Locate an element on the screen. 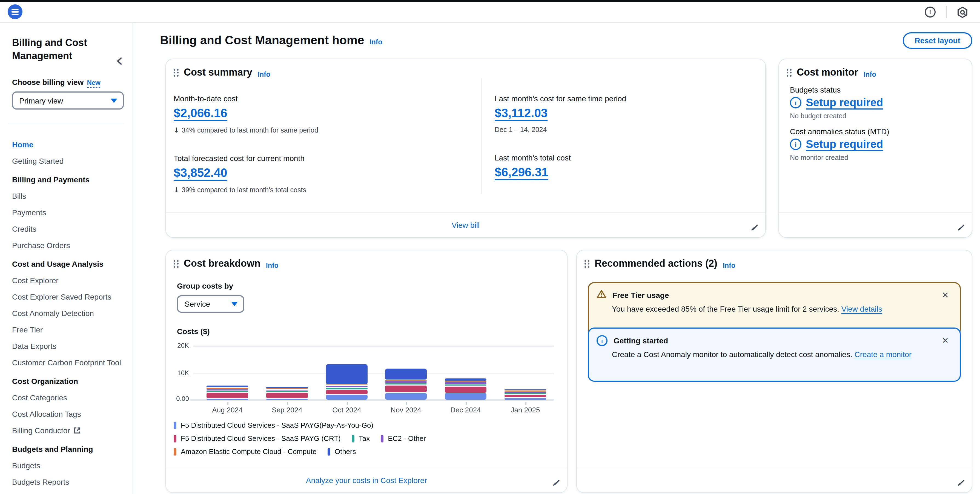 This screenshot has height=494, width=980. billing-view-select: Primary view is located at coordinates (68, 100).